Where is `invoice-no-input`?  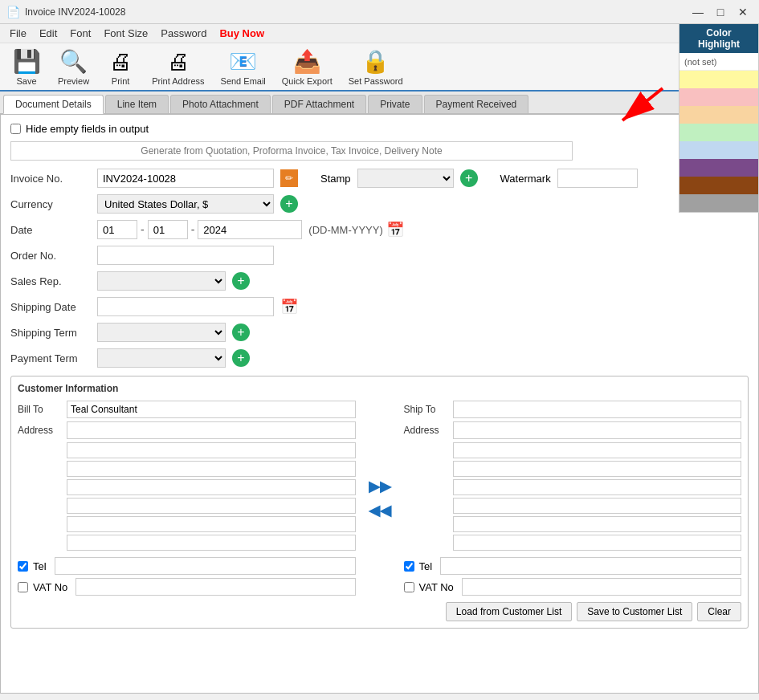 invoice-no-input is located at coordinates (186, 178).